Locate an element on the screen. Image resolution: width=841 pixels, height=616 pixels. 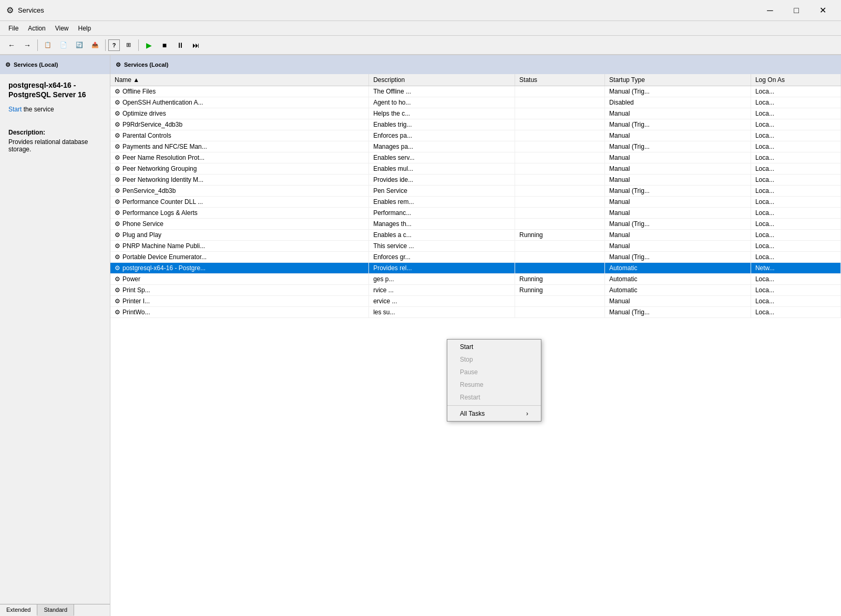
context-menu-start: Start is located at coordinates (494, 347).